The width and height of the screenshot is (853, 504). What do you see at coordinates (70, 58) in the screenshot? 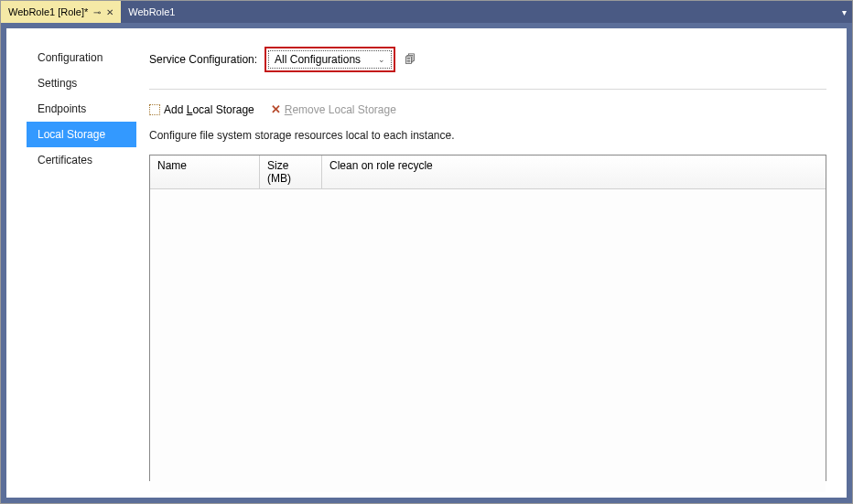
I see `sidebar-item-label: Configuration` at bounding box center [70, 58].